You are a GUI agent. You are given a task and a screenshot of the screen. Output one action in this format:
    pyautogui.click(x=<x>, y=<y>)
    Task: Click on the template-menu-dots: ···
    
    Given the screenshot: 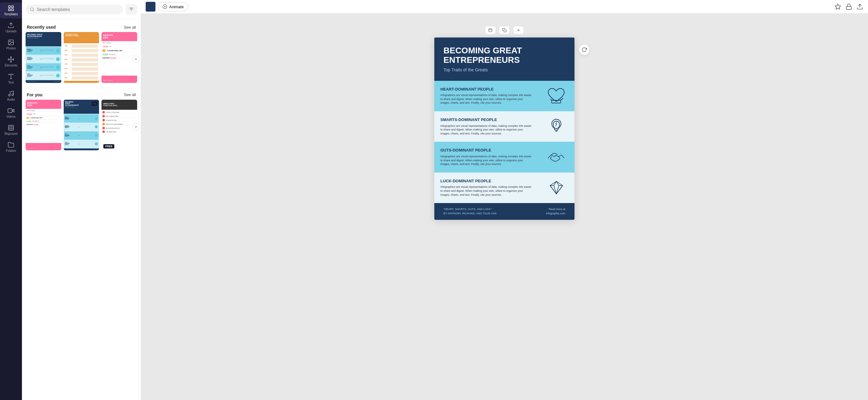 What is the action you would take?
    pyautogui.click(x=94, y=104)
    